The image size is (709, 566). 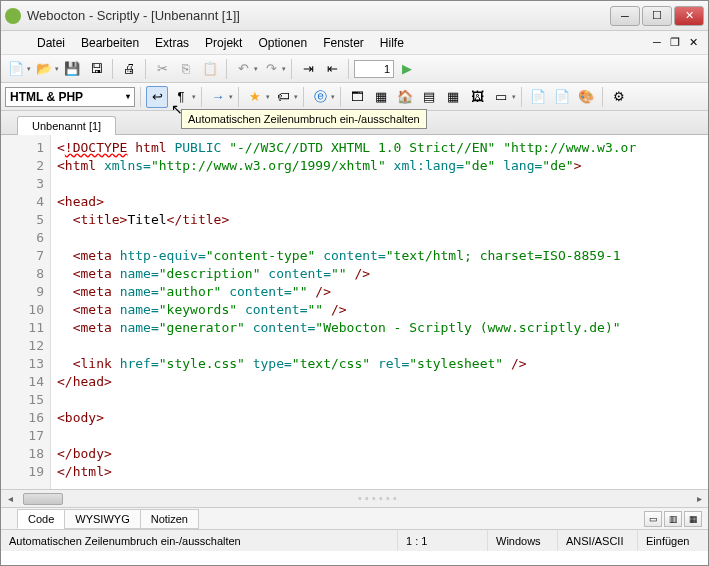 What do you see at coordinates (354, 540) in the screenshot?
I see `statusbar: Automatischen Zeilenumbruch ein-/ausscha…` at bounding box center [354, 540].